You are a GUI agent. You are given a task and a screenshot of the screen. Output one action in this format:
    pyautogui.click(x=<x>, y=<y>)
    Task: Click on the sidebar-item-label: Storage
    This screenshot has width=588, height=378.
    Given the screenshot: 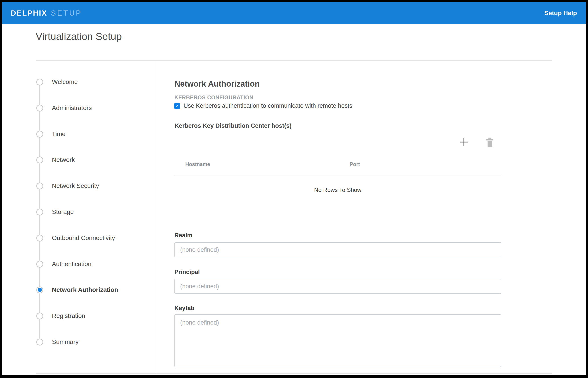 What is the action you would take?
    pyautogui.click(x=63, y=212)
    